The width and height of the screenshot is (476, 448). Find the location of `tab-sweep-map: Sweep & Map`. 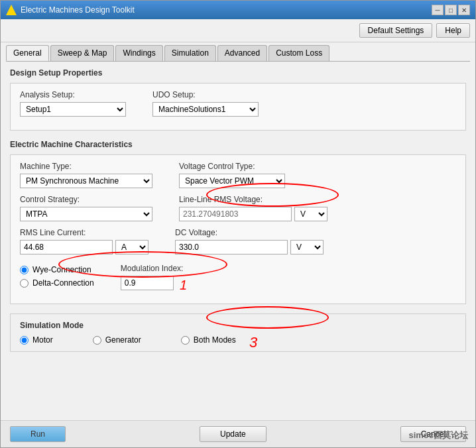

tab-sweep-map: Sweep & Map is located at coordinates (82, 53).